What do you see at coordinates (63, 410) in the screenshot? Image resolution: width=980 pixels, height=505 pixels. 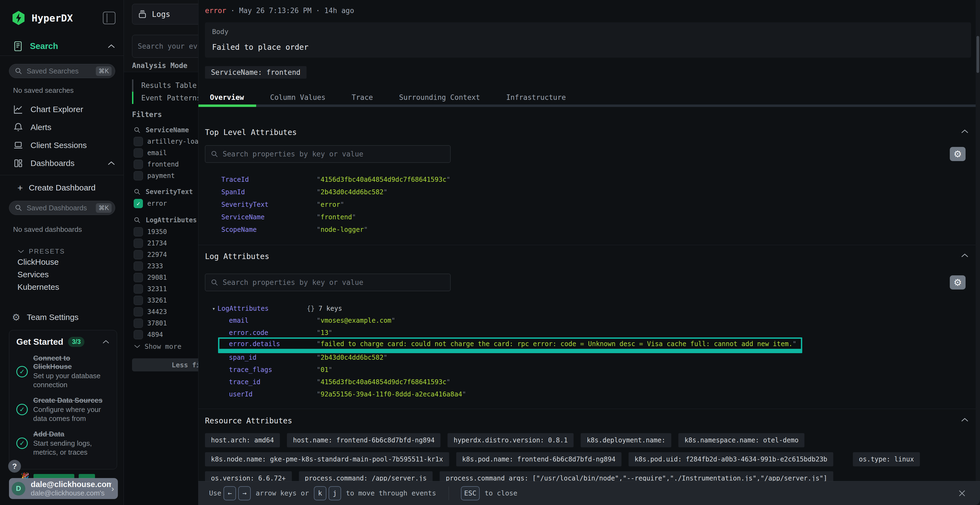 I see `get-started-item: ✓ Create Data Sources Configure where yo…` at bounding box center [63, 410].